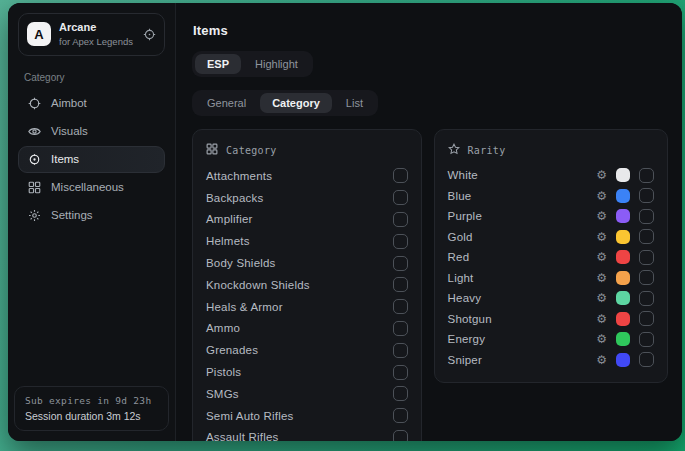 The image size is (685, 451). What do you see at coordinates (470, 319) in the screenshot?
I see `rarity-label: Shotgun` at bounding box center [470, 319].